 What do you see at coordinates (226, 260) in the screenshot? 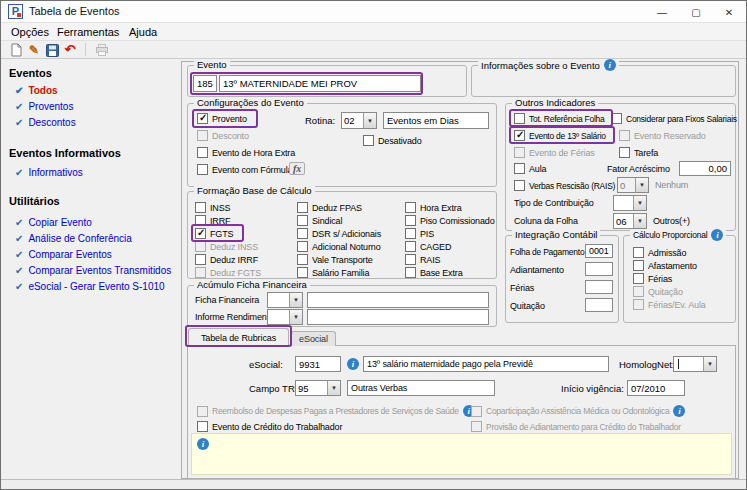
I see `checkbox-deduz-irrf: Deduz IRRF` at bounding box center [226, 260].